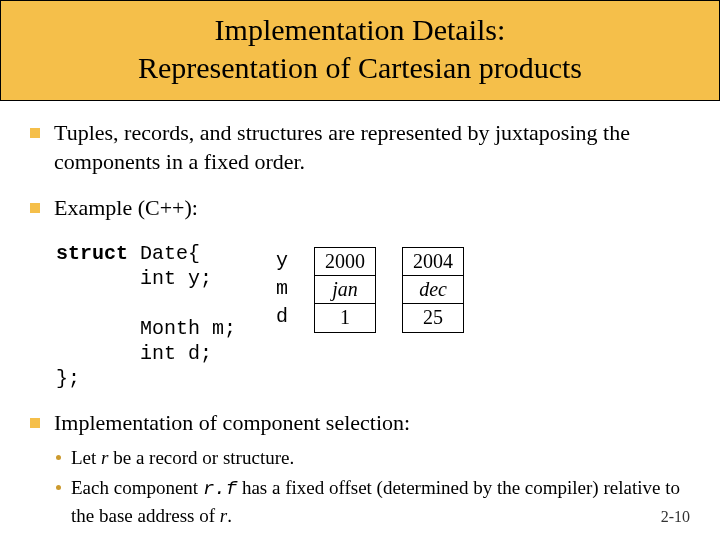 This screenshot has height=540, width=720. Describe the element at coordinates (282, 289) in the screenshot. I see `field-labels: y m d` at that location.